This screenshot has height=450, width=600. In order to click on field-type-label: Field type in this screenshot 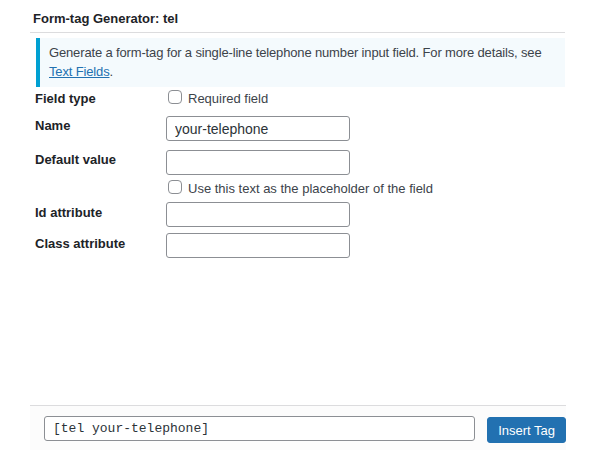, I will do `click(66, 98)`.